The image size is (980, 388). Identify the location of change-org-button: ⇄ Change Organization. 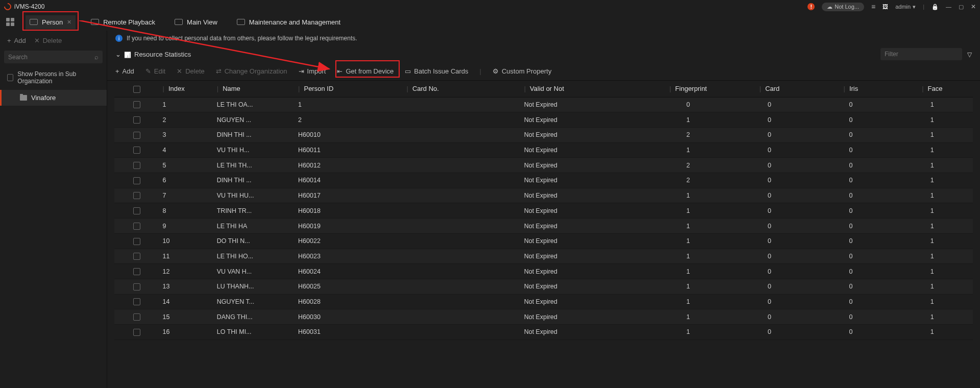
(252, 71).